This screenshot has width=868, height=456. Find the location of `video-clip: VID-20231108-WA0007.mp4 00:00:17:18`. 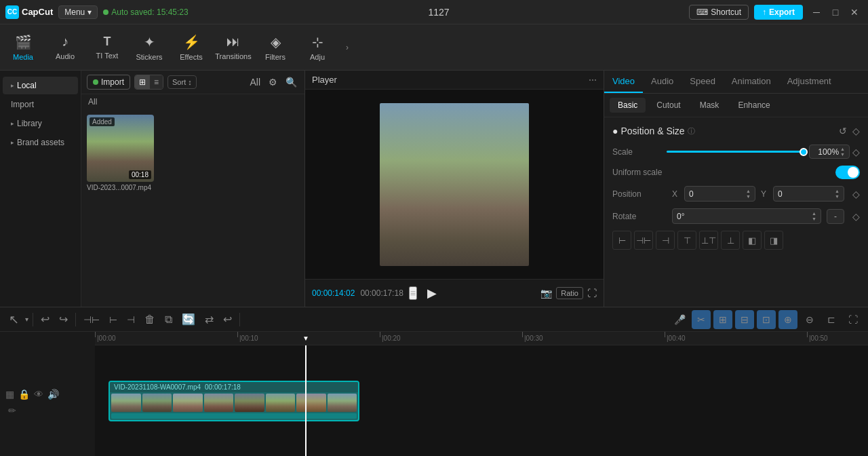

video-clip: VID-20231108-WA0007.mp4 00:00:17:18 is located at coordinates (234, 401).